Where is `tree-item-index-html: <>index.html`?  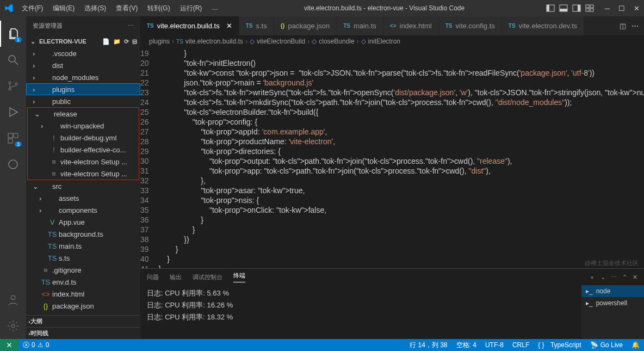
tree-item-index-html: <>index.html is located at coordinates (83, 294).